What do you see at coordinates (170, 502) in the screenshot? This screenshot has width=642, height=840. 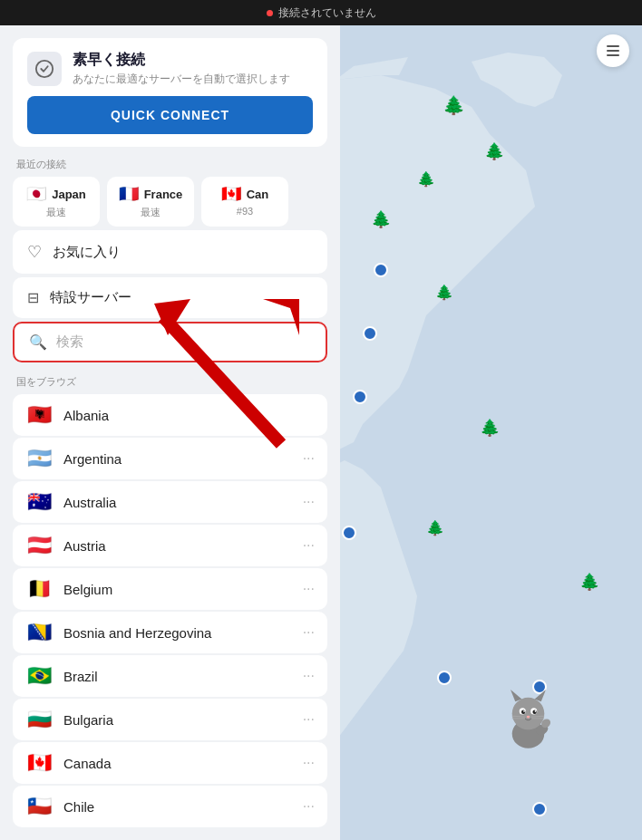 I see `country-item-australia: 🇦🇺 Australia ···` at bounding box center [170, 502].